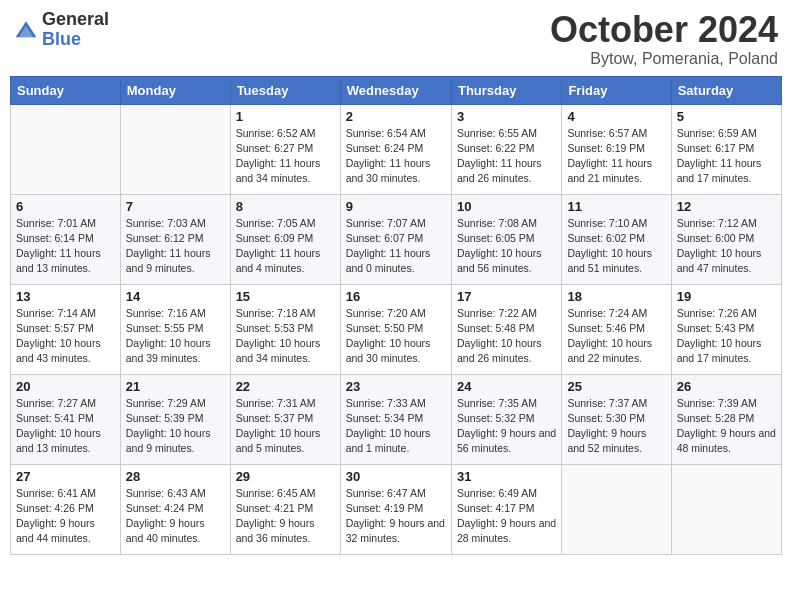 The image size is (792, 612). Describe the element at coordinates (616, 329) in the screenshot. I see `calendar-cell: 18Sunrise: 7:24 AMSunset: 5:46 PMDayligh…` at that location.